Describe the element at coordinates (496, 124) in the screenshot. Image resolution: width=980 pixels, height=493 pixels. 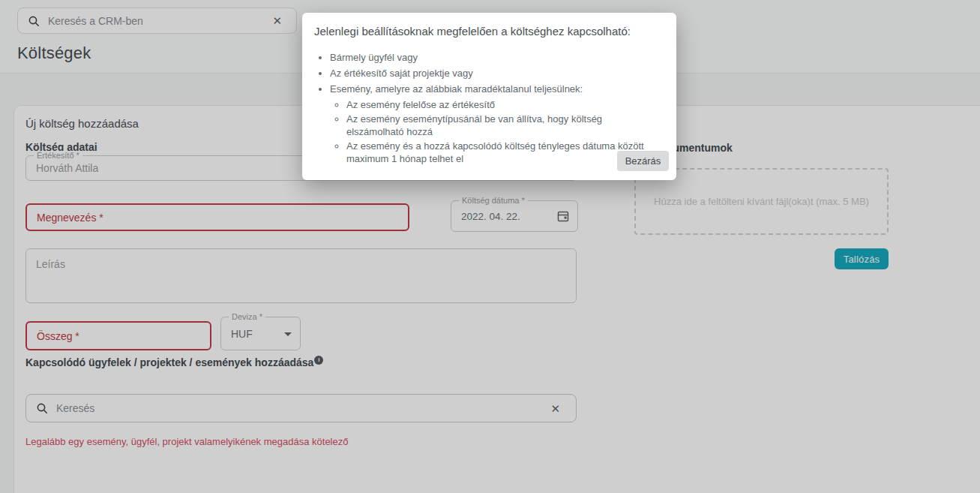
I see `list-item: Esemény, amelyre az alábbiak maradéktala…` at that location.